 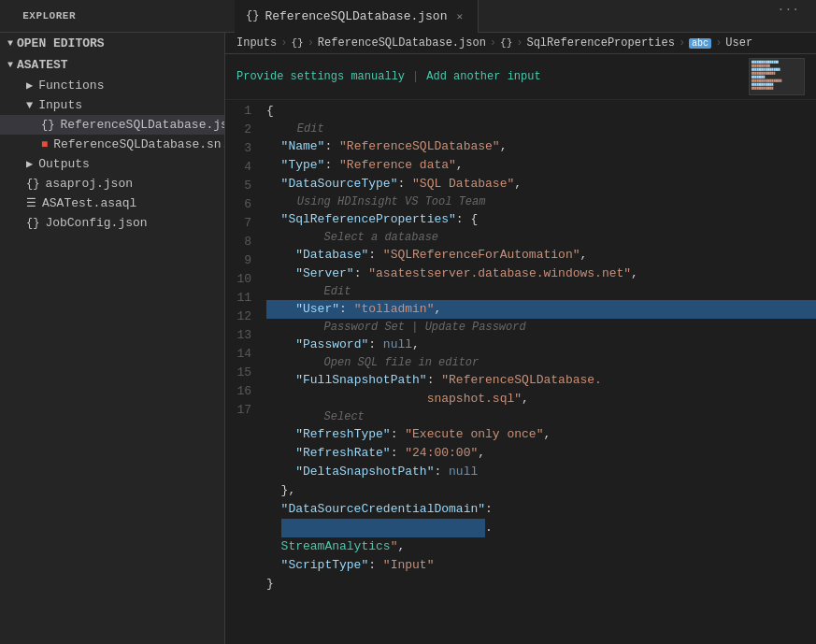 I want to click on annotation-edit-1: Edit, so click(x=541, y=129).